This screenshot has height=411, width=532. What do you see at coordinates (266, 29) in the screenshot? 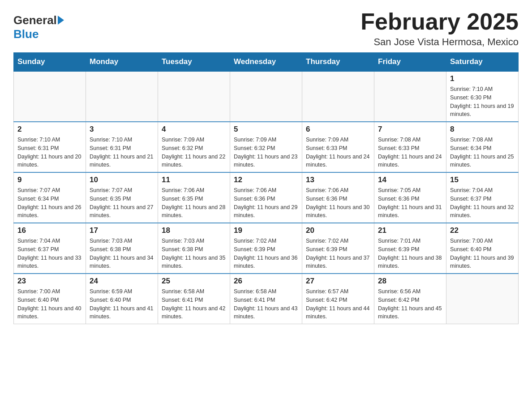
I see `page-header: General Blue February 2025 San Jose Vist…` at bounding box center [266, 29].